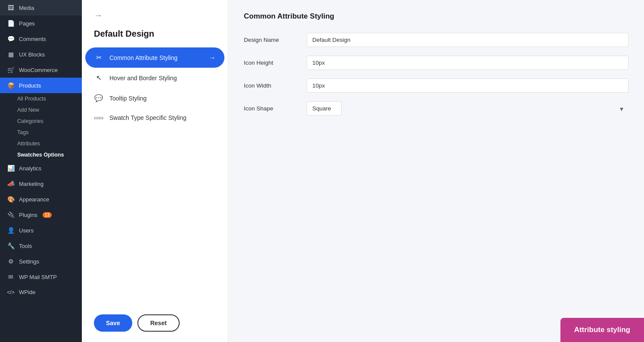 The width and height of the screenshot is (644, 342). What do you see at coordinates (11, 70) in the screenshot?
I see `woocommerce-icon: 🛒` at bounding box center [11, 70].